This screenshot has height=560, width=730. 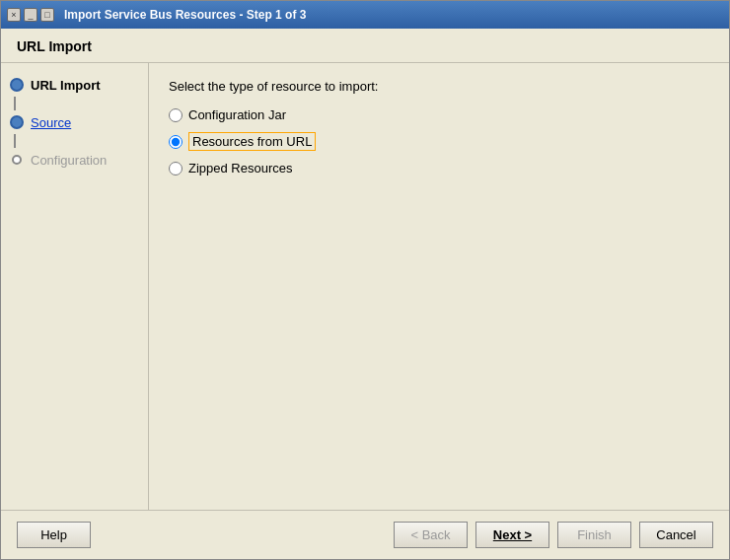 What do you see at coordinates (65, 85) in the screenshot?
I see `sidebar-item-url-import: URL Import` at bounding box center [65, 85].